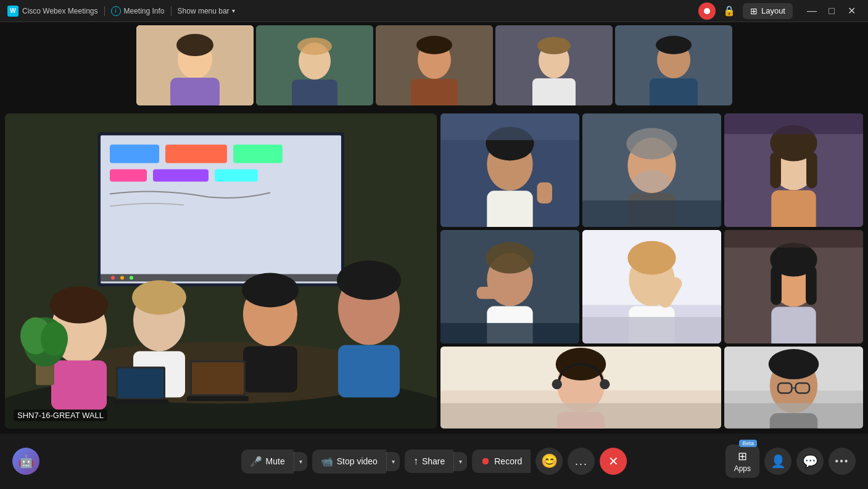  I want to click on show-menu-button: Show menu bar ▾, so click(206, 11).